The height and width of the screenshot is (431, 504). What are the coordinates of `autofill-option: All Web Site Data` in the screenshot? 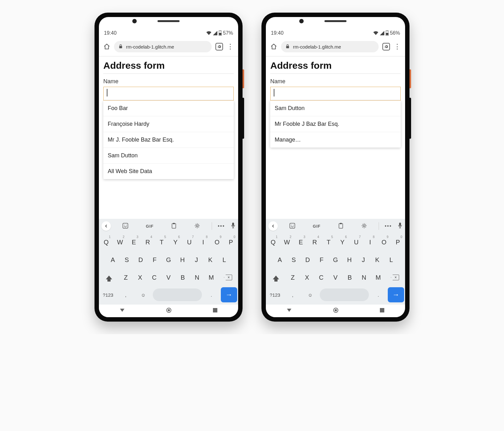 It's located at (169, 172).